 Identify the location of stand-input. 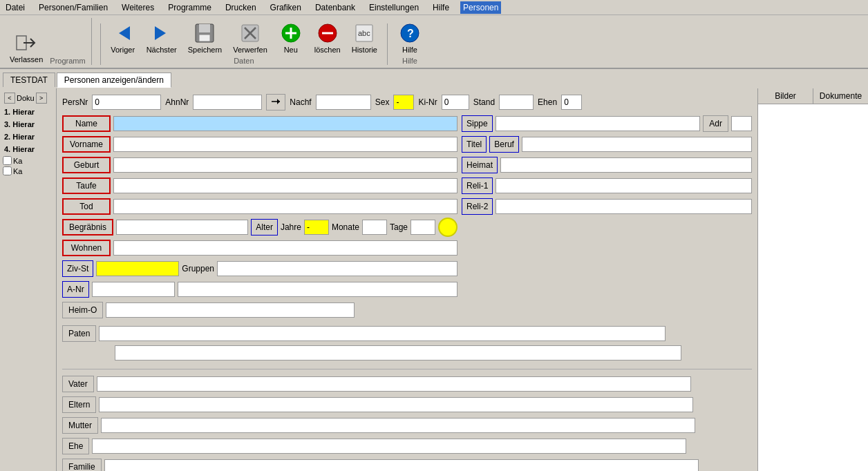
(516, 102).